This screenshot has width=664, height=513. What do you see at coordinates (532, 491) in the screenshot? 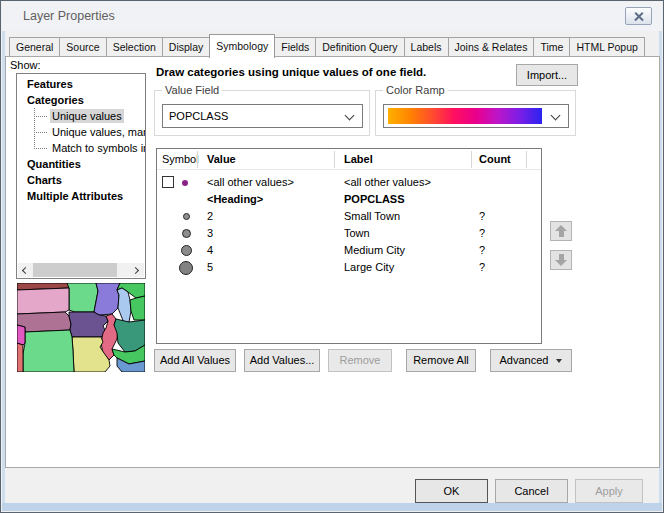
I see `cancel-button: Cancel` at bounding box center [532, 491].